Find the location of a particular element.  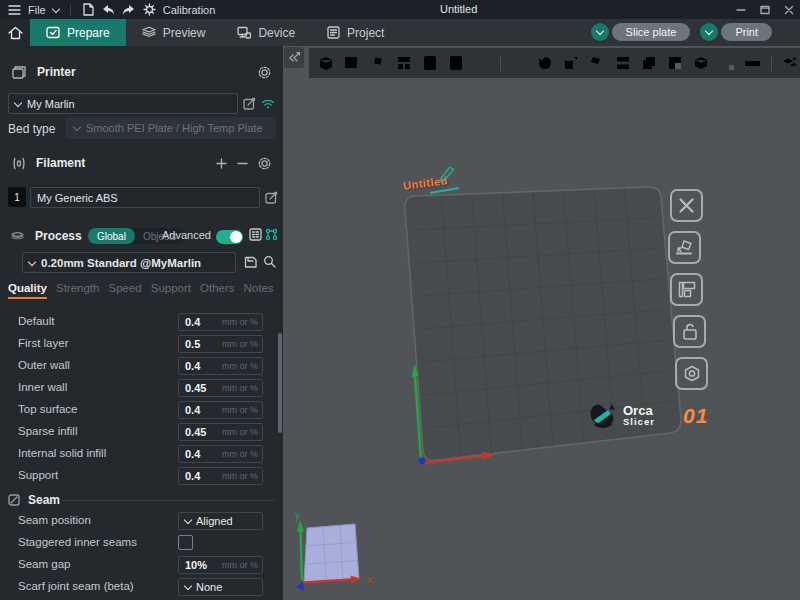

print-options-chevron is located at coordinates (709, 32).